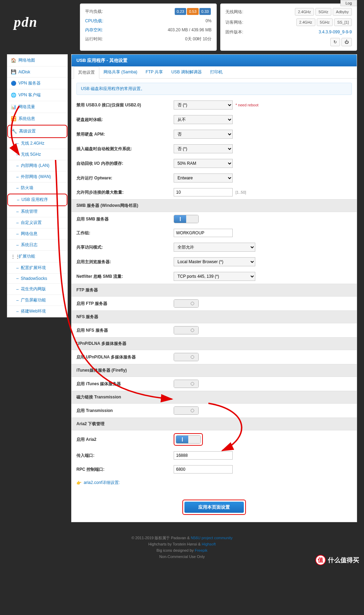  What do you see at coordinates (203, 455) in the screenshot?
I see `aria2-port-input` at bounding box center [203, 455].